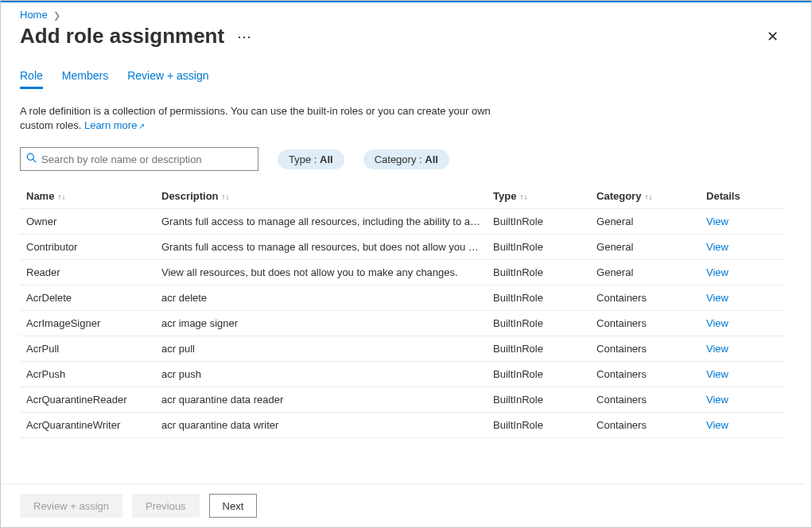 This screenshot has width=812, height=528. What do you see at coordinates (402, 506) in the screenshot?
I see `footer: Review + assign Previous Next` at bounding box center [402, 506].